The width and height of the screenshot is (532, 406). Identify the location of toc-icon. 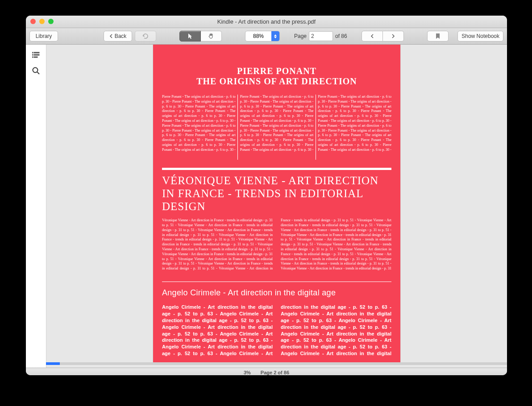
(36, 55).